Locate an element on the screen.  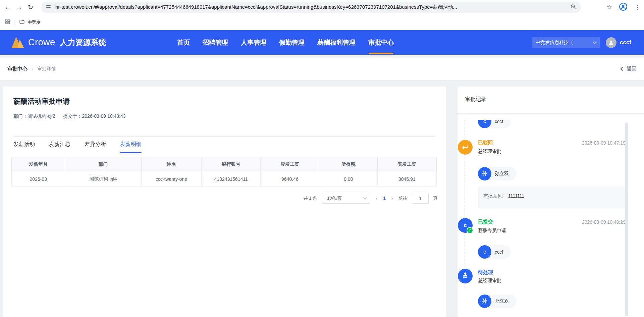
assignee-chip-partial: c cccf is located at coordinates (494, 124).